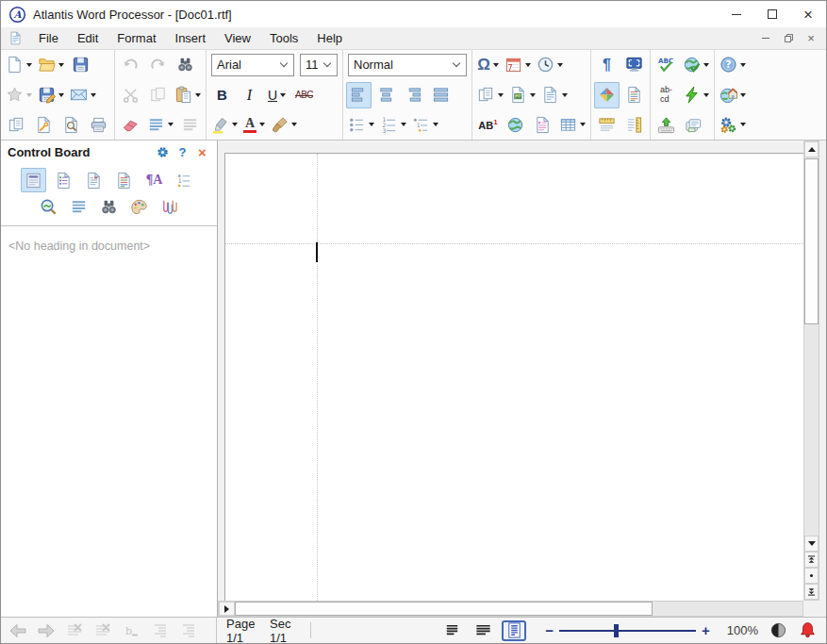 This screenshot has width=827, height=644. Describe the element at coordinates (185, 180) in the screenshot. I see `outline-pane-button` at that location.